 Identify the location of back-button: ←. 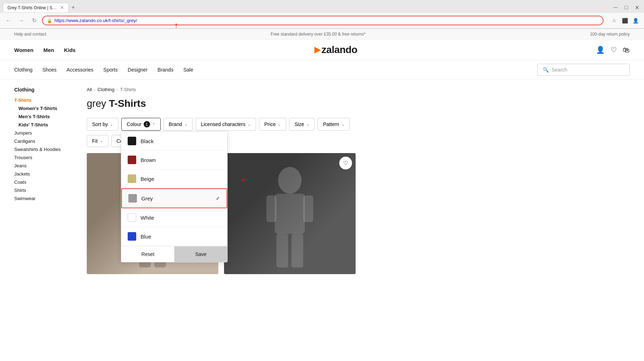
(9, 21).